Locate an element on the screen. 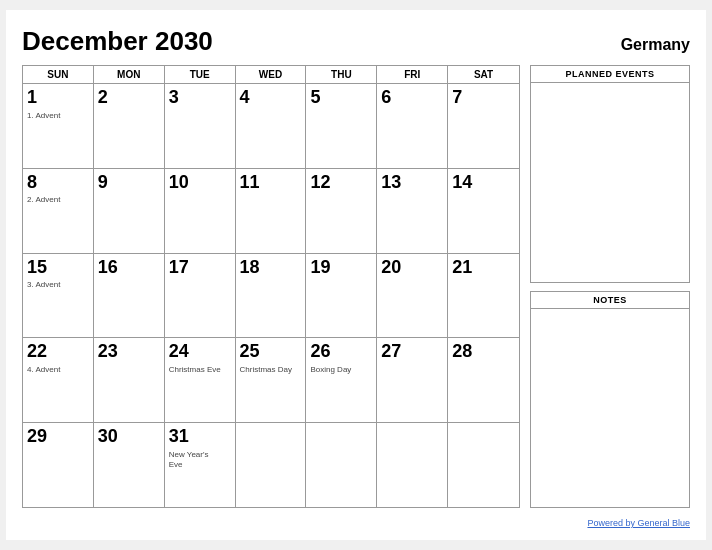 Image resolution: width=712 pixels, height=550 pixels. calendar-week: 15 3. Advent 16 17 18 19 is located at coordinates (271, 296).